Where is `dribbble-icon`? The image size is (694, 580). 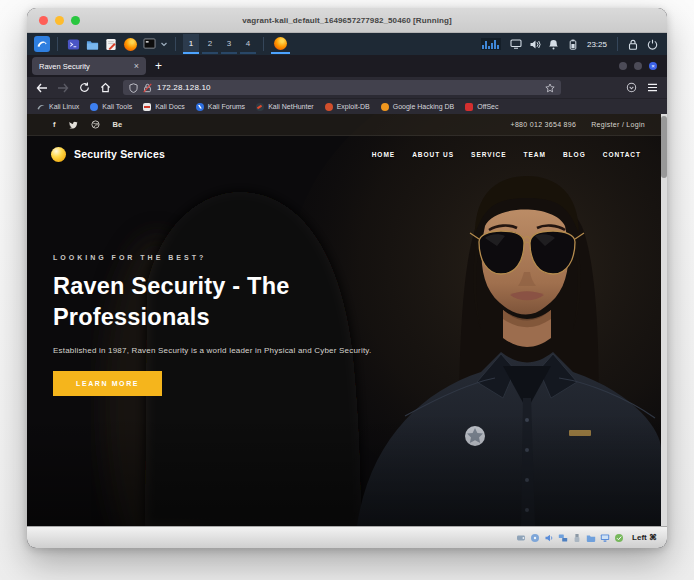 dribbble-icon is located at coordinates (96, 124).